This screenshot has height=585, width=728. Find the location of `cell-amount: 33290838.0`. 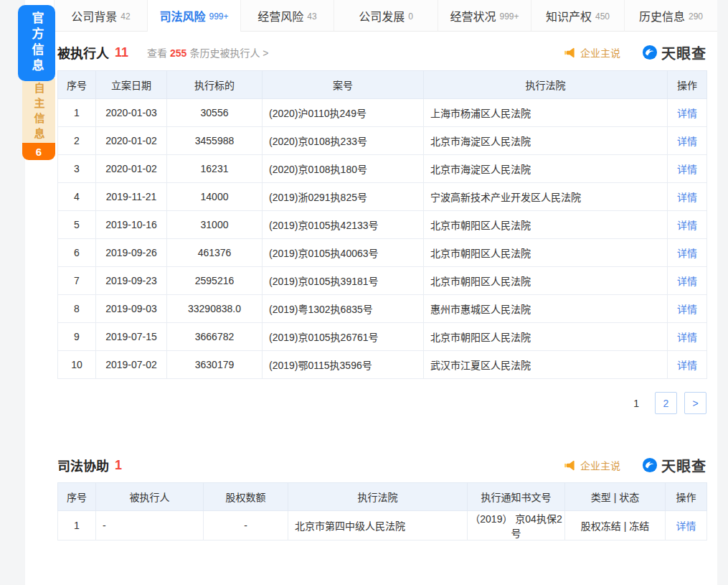

cell-amount: 33290838.0 is located at coordinates (215, 309).